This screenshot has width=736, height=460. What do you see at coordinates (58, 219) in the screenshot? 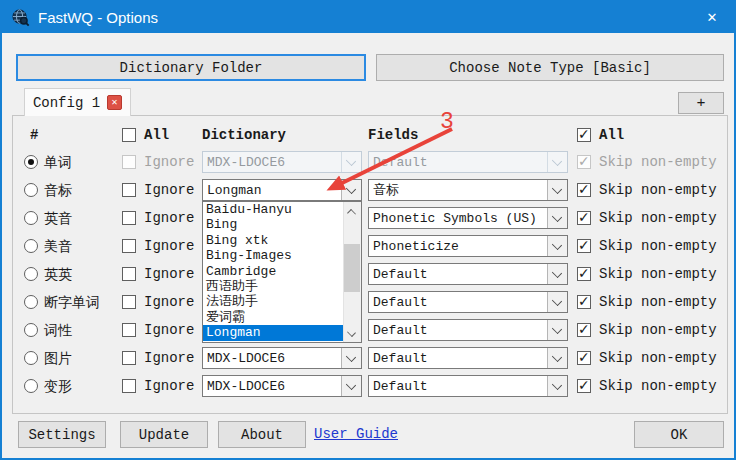
I see `row-label: 英音` at bounding box center [58, 219].